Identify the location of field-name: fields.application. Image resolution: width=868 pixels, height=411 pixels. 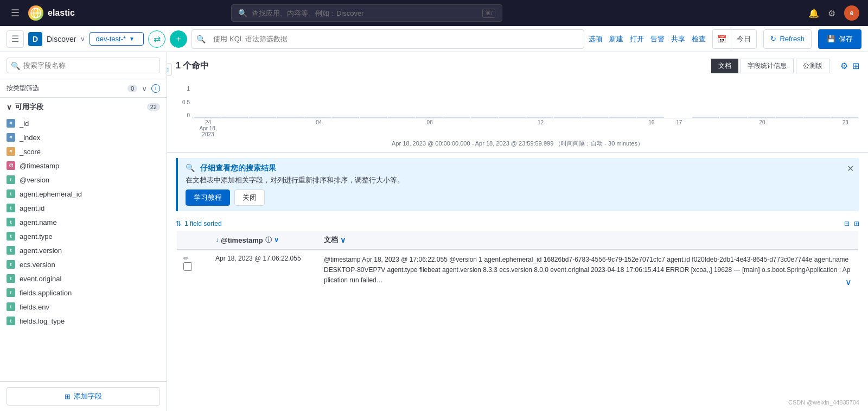
(46, 293).